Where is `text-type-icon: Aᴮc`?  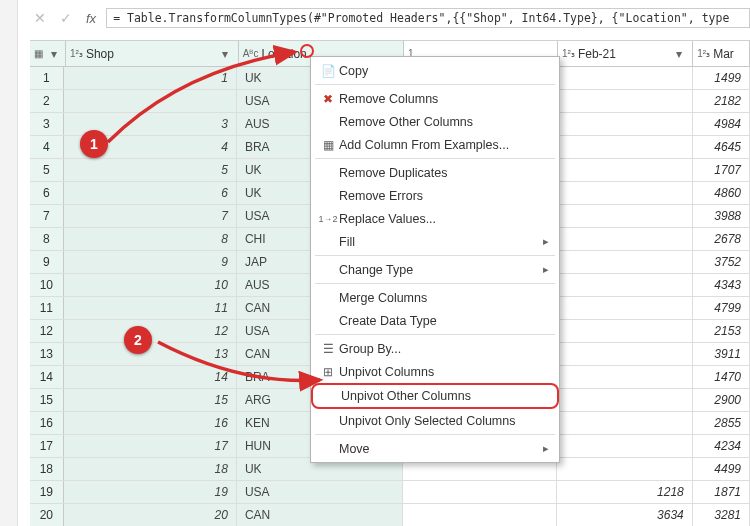 text-type-icon: Aᴮc is located at coordinates (251, 54).